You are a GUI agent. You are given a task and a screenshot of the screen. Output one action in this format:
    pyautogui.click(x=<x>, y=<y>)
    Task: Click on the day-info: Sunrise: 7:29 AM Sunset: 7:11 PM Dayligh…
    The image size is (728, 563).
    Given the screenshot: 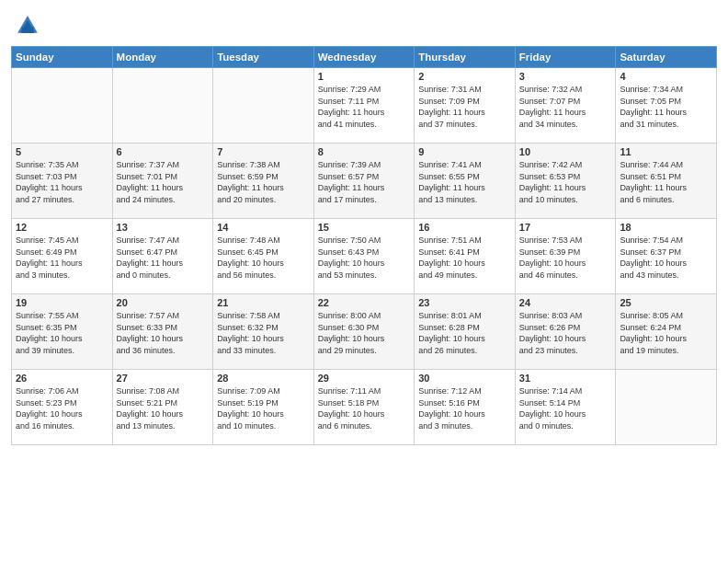 What is the action you would take?
    pyautogui.click(x=364, y=107)
    